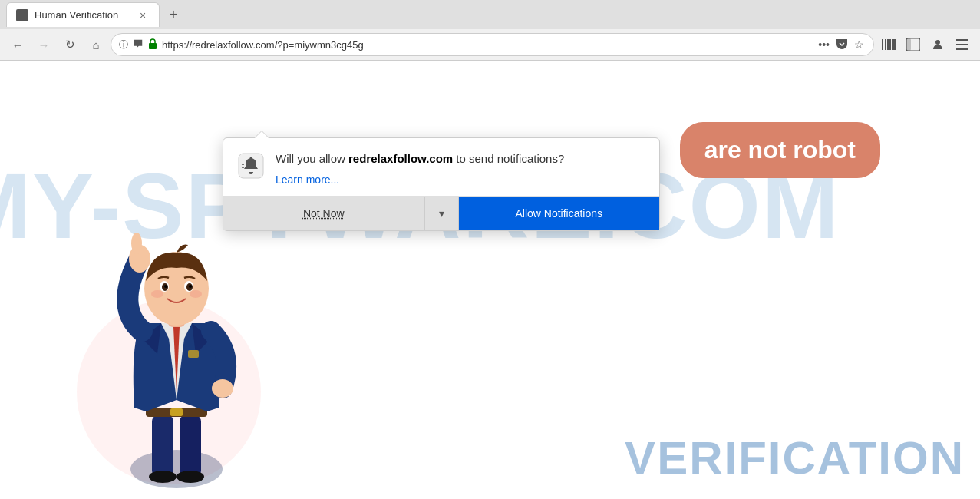  Describe the element at coordinates (461, 158) in the screenshot. I see `popup-question: Will you allow redrelaxfollow.com to sen…` at that location.